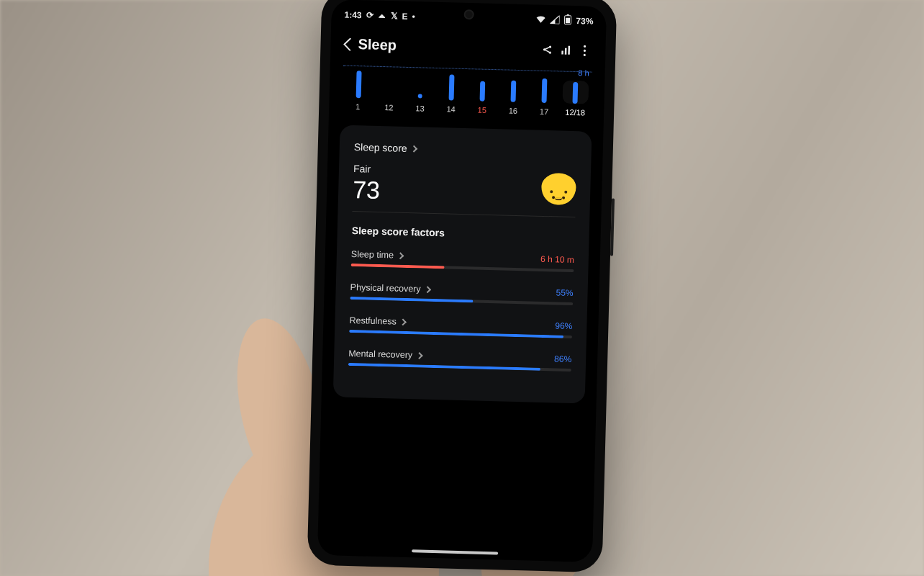  I want to click on score-rating: Fair, so click(367, 168).